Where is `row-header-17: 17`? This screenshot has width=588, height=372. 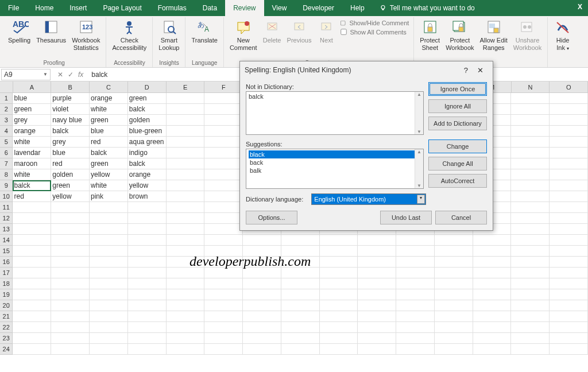 row-header-17: 17 is located at coordinates (6, 273).